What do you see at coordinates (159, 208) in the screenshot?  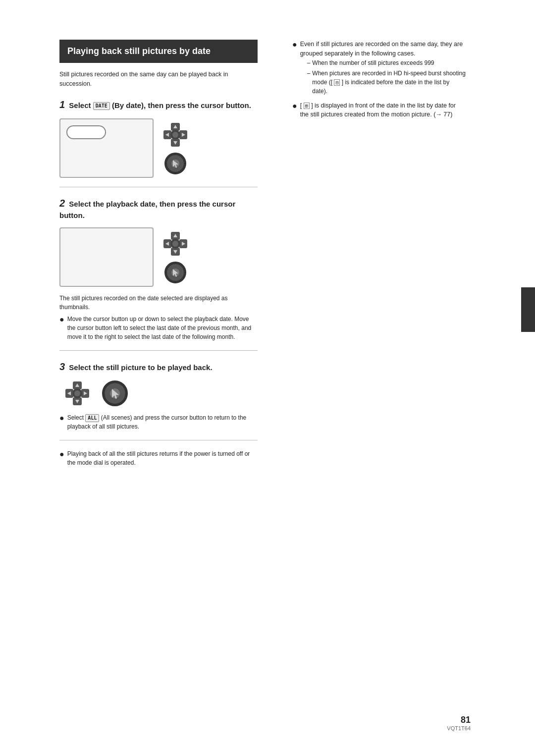 I see `step-2-heading: 2 Select the playback date, then press t…` at bounding box center [159, 208].